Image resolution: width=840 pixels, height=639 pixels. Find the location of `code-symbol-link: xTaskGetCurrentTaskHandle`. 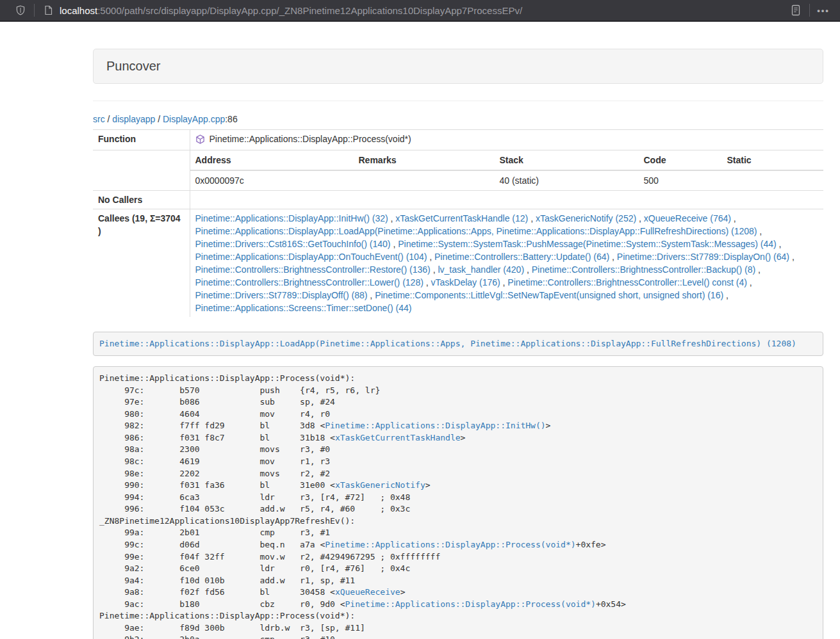

code-symbol-link: xTaskGetCurrentTaskHandle is located at coordinates (398, 438).